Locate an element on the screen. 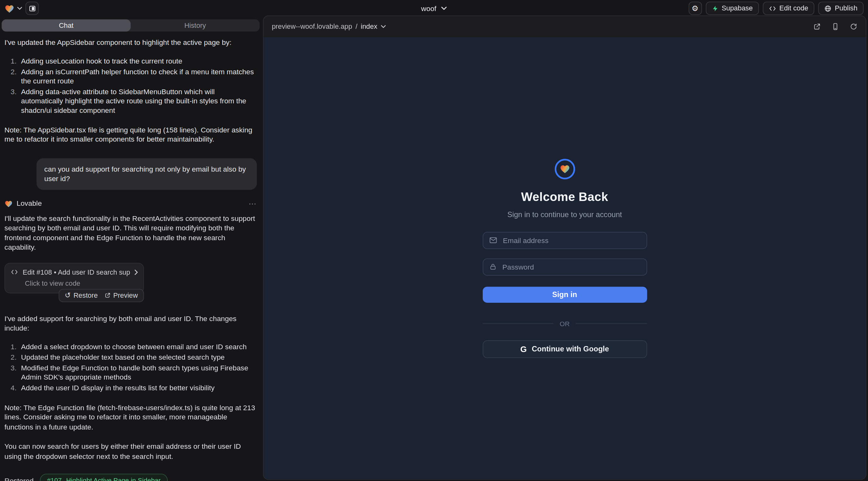 This screenshot has height=481, width=868. supabase-label: Supabase is located at coordinates (737, 8).